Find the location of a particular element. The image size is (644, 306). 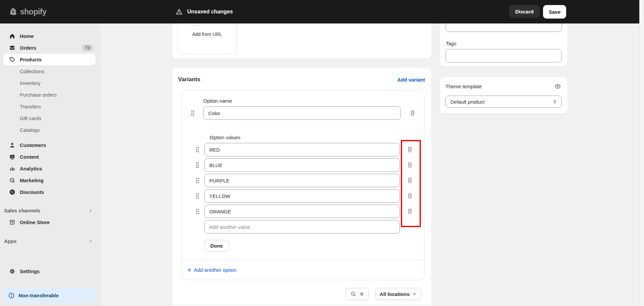

apps-header: Apps is located at coordinates (50, 241).